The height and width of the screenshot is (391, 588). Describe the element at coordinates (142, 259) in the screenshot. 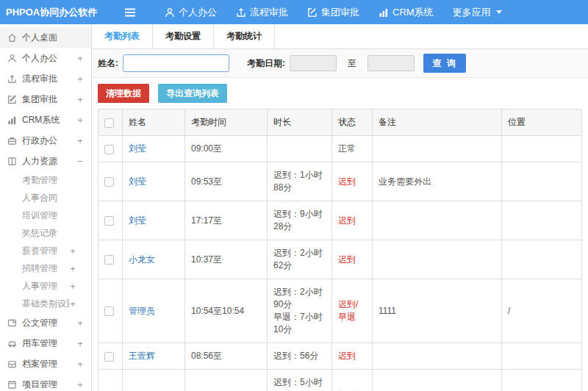

I see `employee-name-link: 小龙女` at that location.